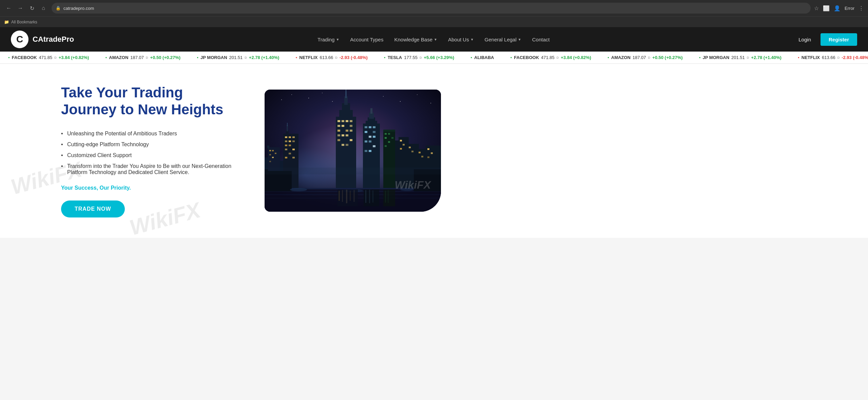 Image resolution: width=868 pixels, height=400 pixels. What do you see at coordinates (43, 8) in the screenshot?
I see `home-button: ⌂` at bounding box center [43, 8].